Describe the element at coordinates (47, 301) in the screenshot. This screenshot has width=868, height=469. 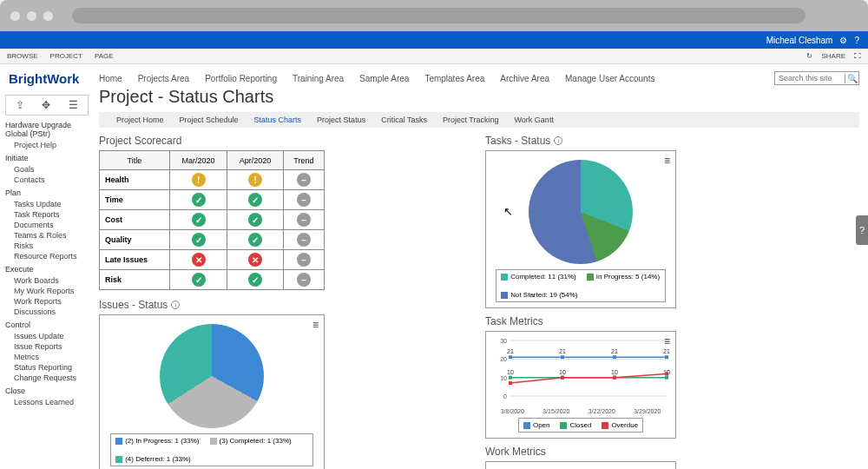
I see `nav-item: Work Reports` at that location.